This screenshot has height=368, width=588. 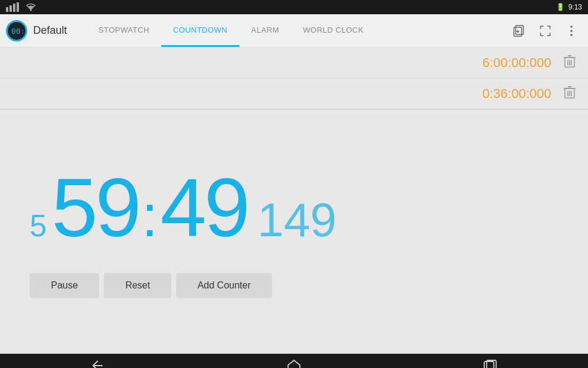 I want to click on add-copy-icon, so click(x=519, y=31).